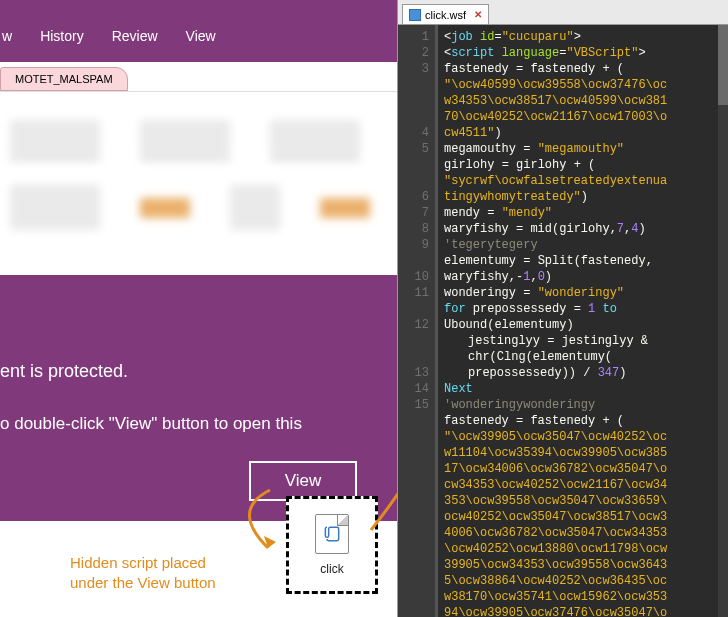 The width and height of the screenshot is (728, 617). What do you see at coordinates (414, 373) in the screenshot?
I see `line-number: 13` at bounding box center [414, 373].